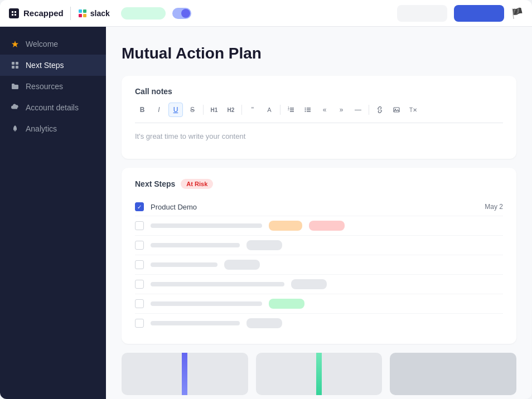  What do you see at coordinates (380, 110) in the screenshot?
I see `link-button` at bounding box center [380, 110].